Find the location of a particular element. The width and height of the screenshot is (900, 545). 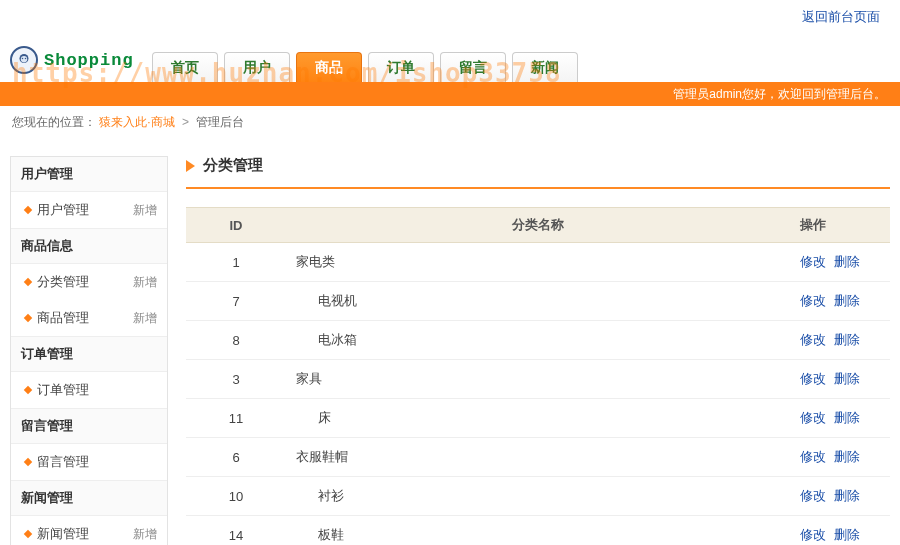

arrow-right-icon is located at coordinates (190, 166).